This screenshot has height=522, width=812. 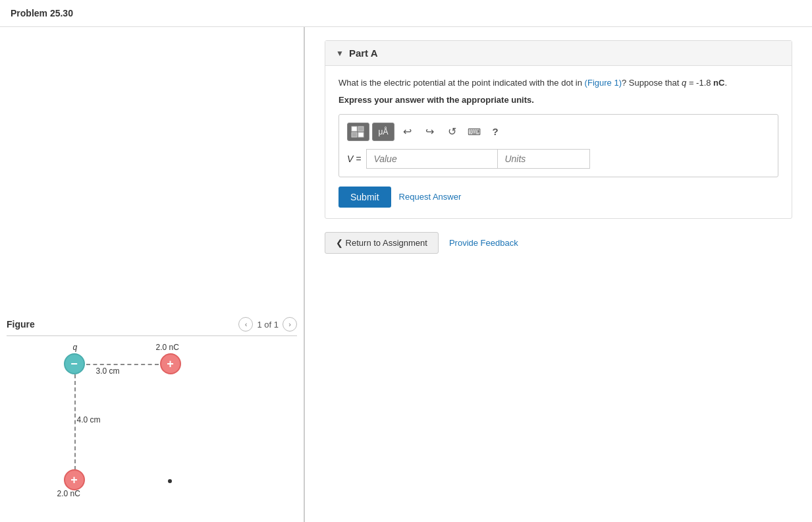 What do you see at coordinates (406, 13) in the screenshot?
I see `problem-title: Problem 25.30` at bounding box center [406, 13].